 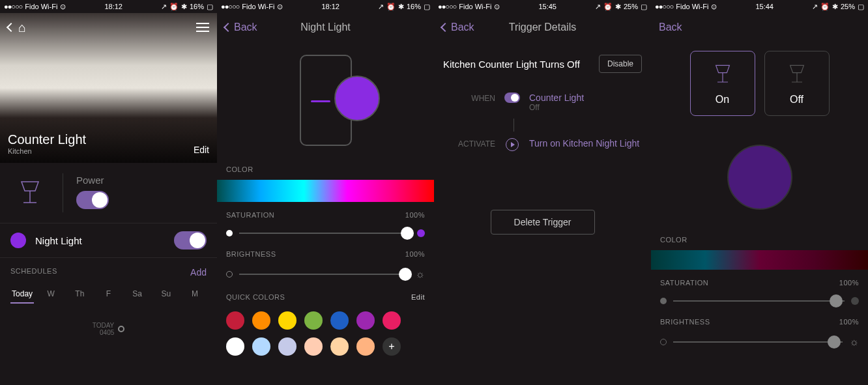 What do you see at coordinates (22, 296) in the screenshot?
I see `day-tab: Today` at bounding box center [22, 296].